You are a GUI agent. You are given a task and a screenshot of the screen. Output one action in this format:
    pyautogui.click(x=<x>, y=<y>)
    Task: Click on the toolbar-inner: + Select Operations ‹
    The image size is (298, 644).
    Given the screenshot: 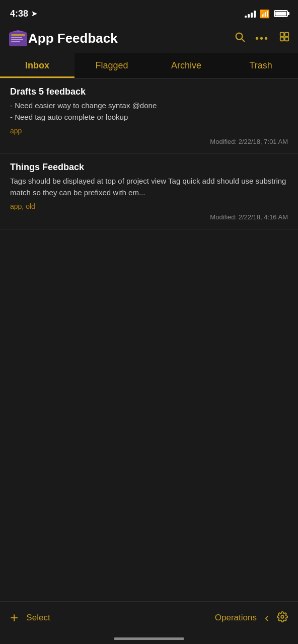 What is the action you would take?
    pyautogui.click(x=149, y=618)
    